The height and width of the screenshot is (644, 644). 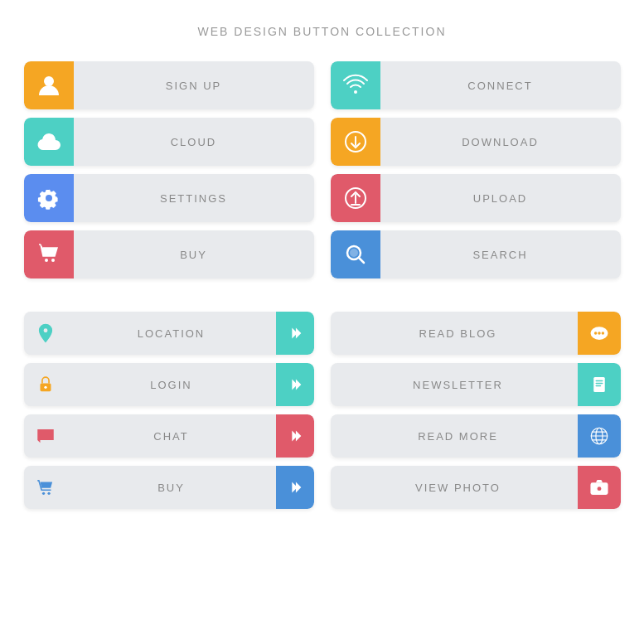 I want to click on upload-button: UPLOAD, so click(x=476, y=198).